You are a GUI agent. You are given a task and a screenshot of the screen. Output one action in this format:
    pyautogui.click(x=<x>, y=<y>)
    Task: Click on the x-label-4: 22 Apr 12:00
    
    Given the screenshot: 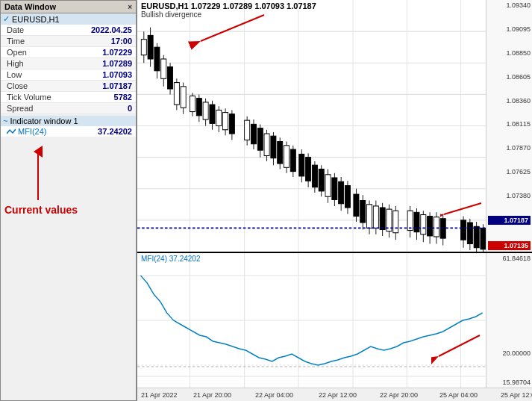 What is the action you would take?
    pyautogui.click(x=337, y=395)
    